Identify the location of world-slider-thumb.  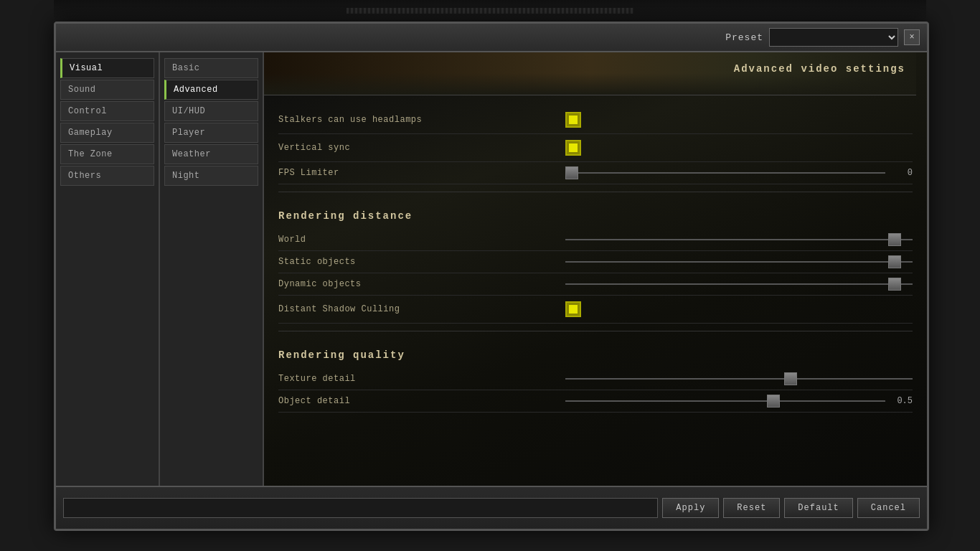
(895, 240).